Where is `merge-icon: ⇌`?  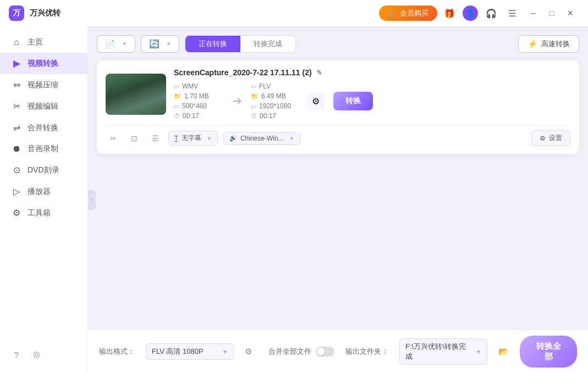
merge-icon: ⇌ is located at coordinates (17, 127).